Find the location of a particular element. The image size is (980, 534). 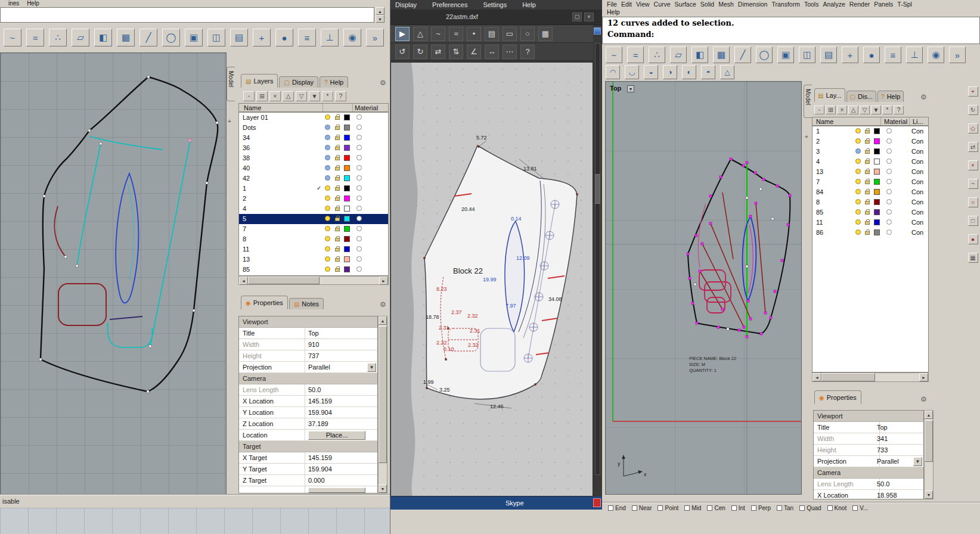

surface-corner-icon: ◠ is located at coordinates (613, 72).